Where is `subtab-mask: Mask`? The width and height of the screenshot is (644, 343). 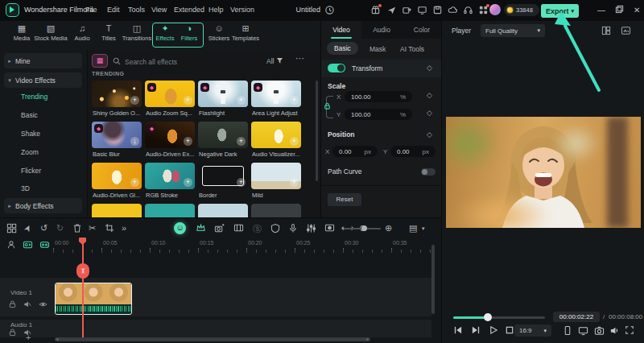
subtab-mask: Mask is located at coordinates (378, 49).